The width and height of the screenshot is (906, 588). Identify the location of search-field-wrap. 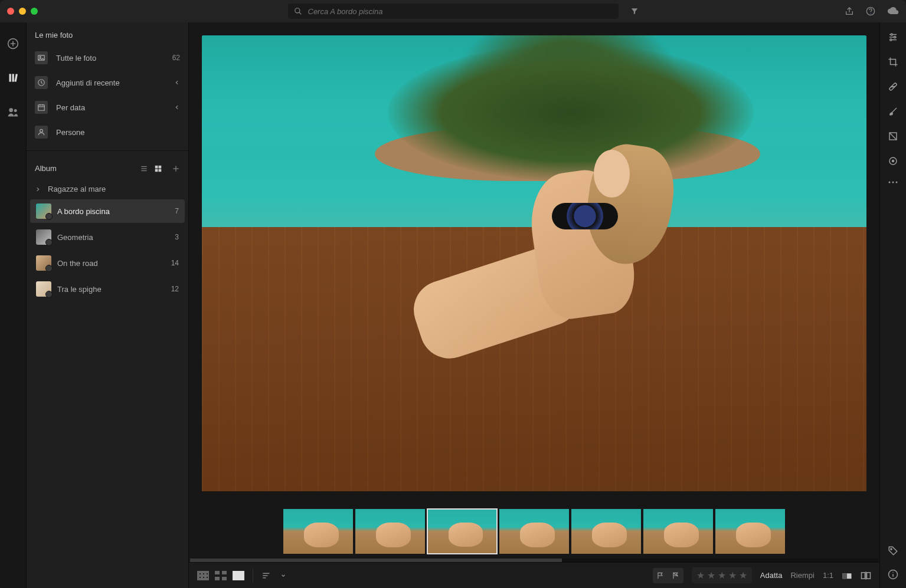
(453, 11).